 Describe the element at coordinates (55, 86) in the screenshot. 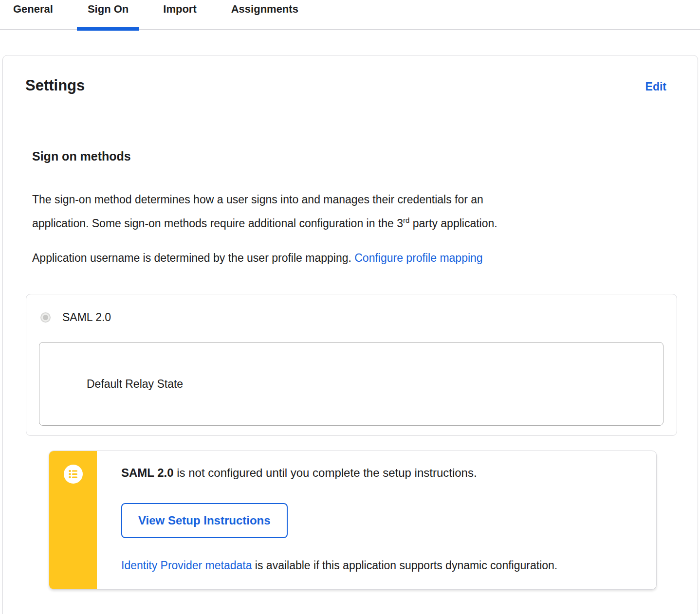

I see `page-title: Settings` at that location.